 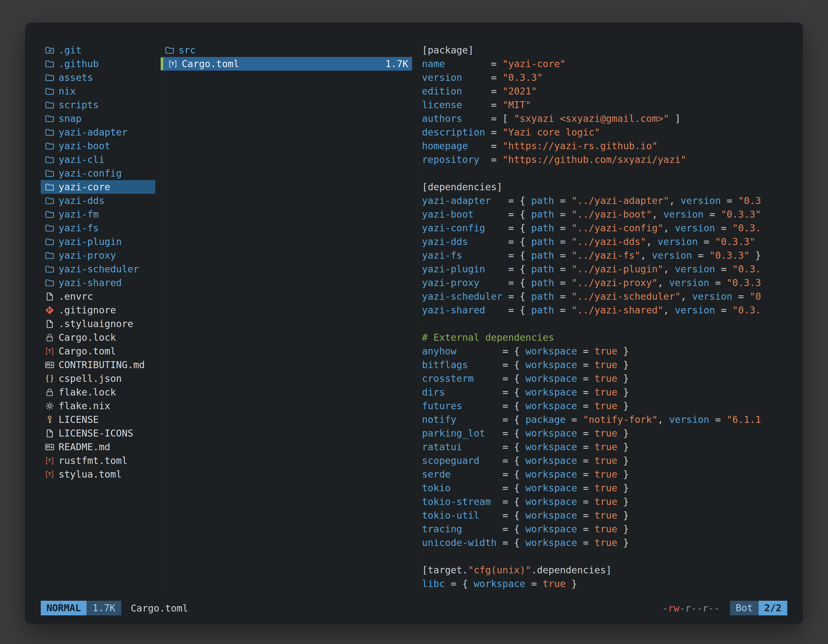 What do you see at coordinates (605, 187) in the screenshot?
I see `preview-line: [dependencies]` at bounding box center [605, 187].